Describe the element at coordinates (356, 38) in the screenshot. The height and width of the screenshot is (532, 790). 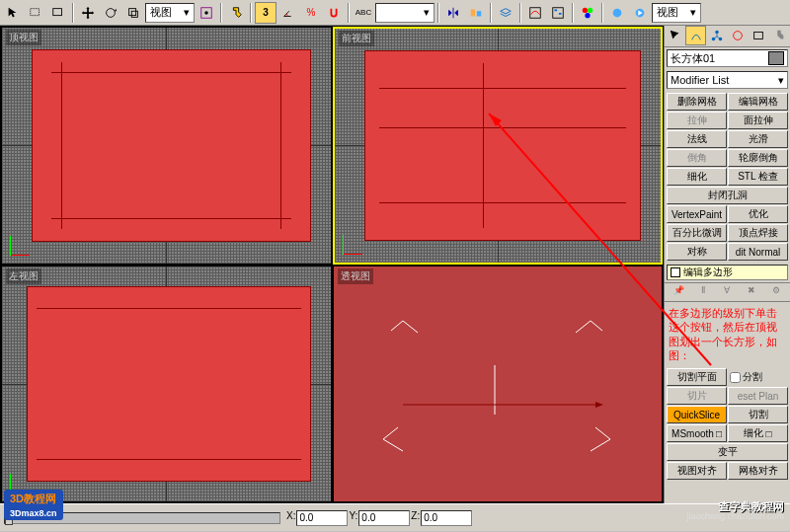
I see `viewport-label: 前视图` at that location.